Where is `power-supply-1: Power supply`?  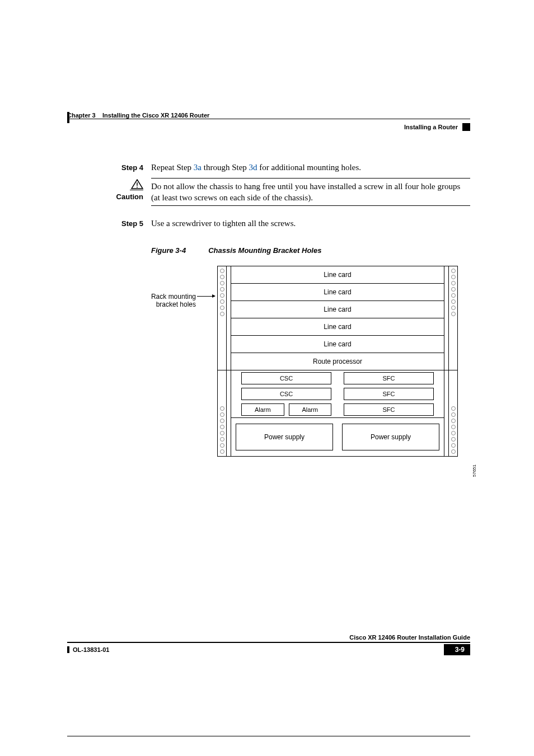
power-supply-1: Power supply is located at coordinates (284, 437).